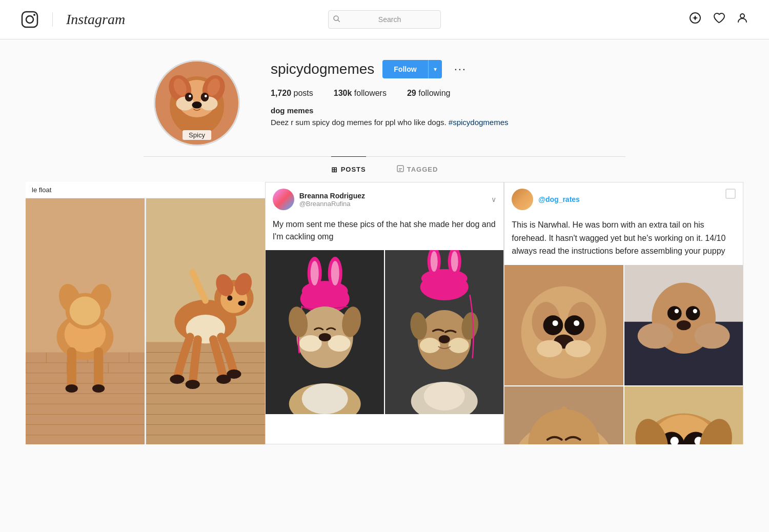  I want to click on left-card-text: le float, so click(42, 190).